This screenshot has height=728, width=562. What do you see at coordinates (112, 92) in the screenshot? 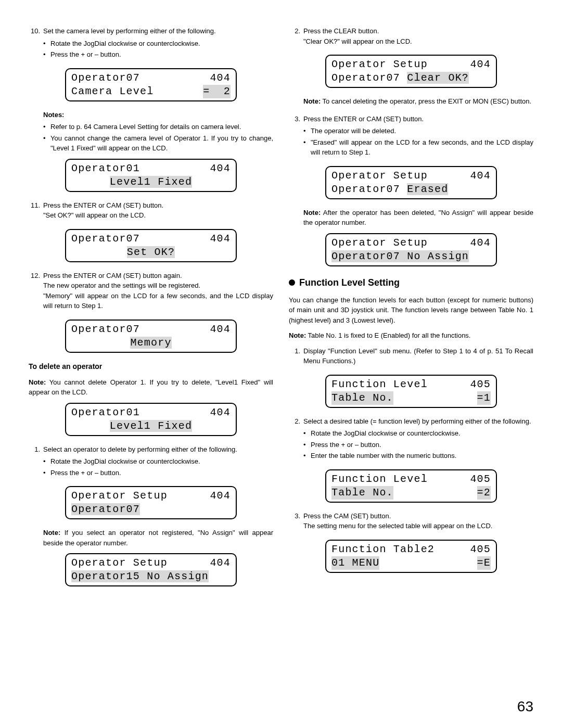
I see `lcd-line: Camera Level` at bounding box center [112, 92].